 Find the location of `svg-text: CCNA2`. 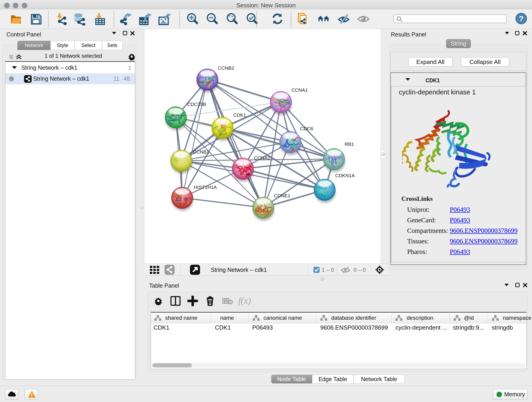

svg-text: CCNA2 is located at coordinates (262, 158).